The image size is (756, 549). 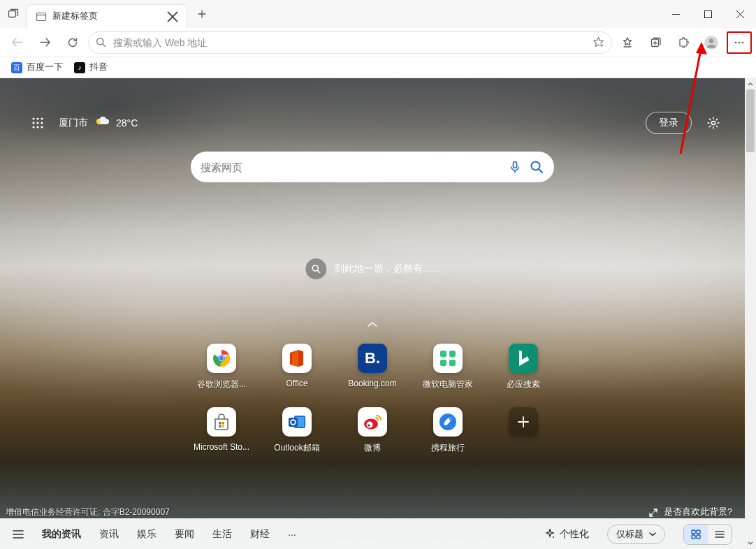 I want to click on tile-label: Booking.com, so click(x=372, y=383).